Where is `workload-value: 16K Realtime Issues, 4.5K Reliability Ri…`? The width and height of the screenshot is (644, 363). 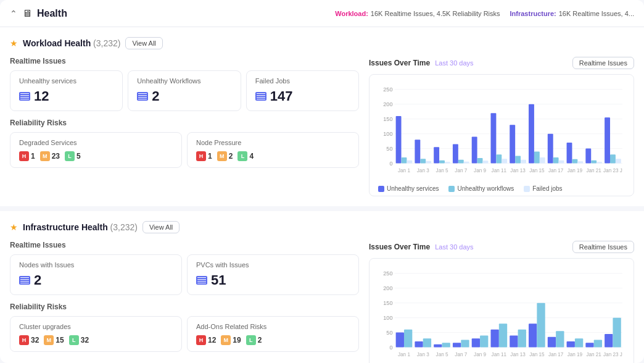
workload-value: 16K Realtime Issues, 4.5K Reliability Ri… is located at coordinates (436, 14).